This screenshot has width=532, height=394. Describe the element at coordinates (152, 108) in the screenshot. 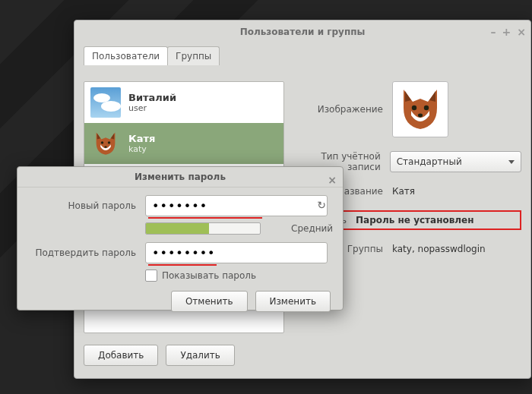

I see `user-login: user` at that location.